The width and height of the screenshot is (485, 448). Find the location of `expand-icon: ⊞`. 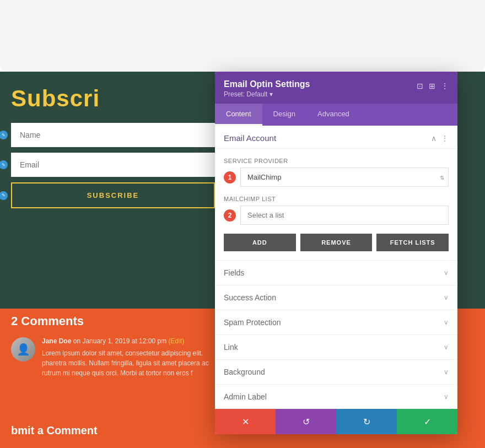

expand-icon: ⊞ is located at coordinates (432, 86).